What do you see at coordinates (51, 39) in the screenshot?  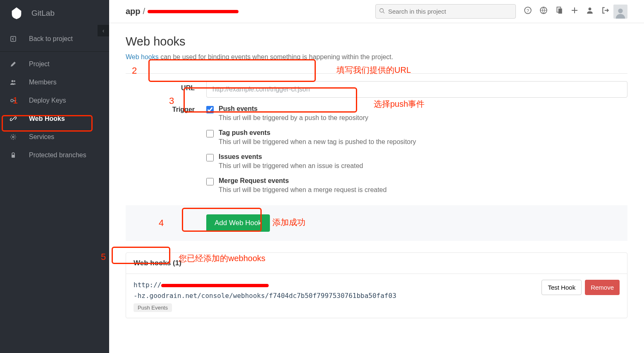 I see `nav-label: Back to project` at bounding box center [51, 39].